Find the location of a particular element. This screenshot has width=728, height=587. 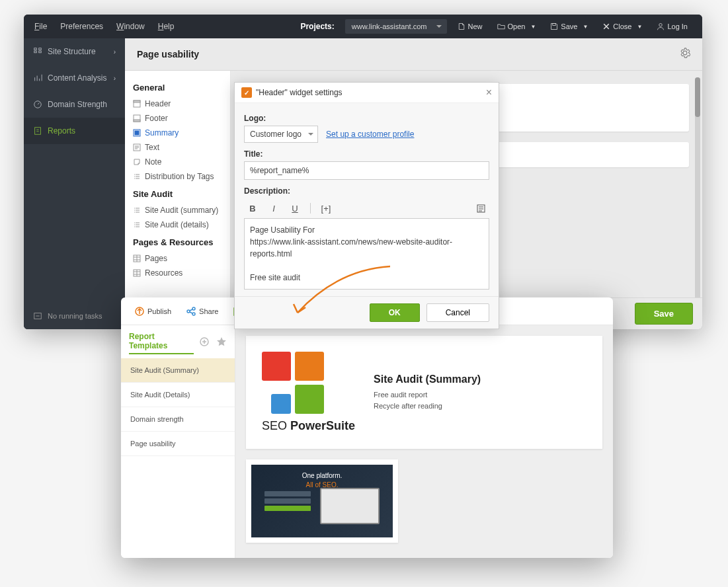

new-button: New is located at coordinates (470, 26).